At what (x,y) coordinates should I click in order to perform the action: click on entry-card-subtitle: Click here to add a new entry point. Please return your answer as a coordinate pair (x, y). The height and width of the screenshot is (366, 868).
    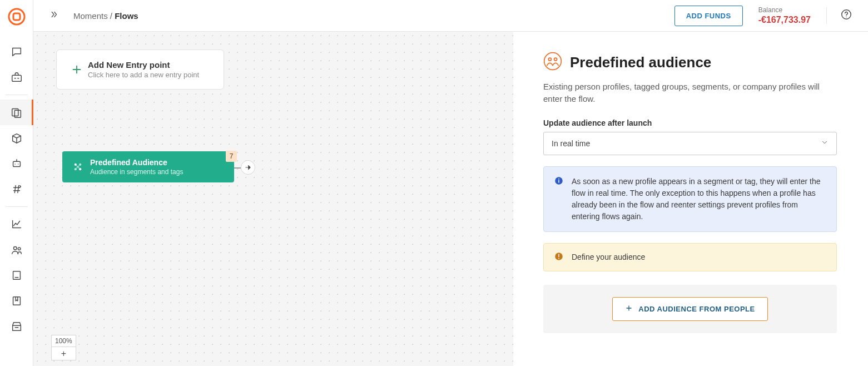
    Looking at the image, I should click on (143, 75).